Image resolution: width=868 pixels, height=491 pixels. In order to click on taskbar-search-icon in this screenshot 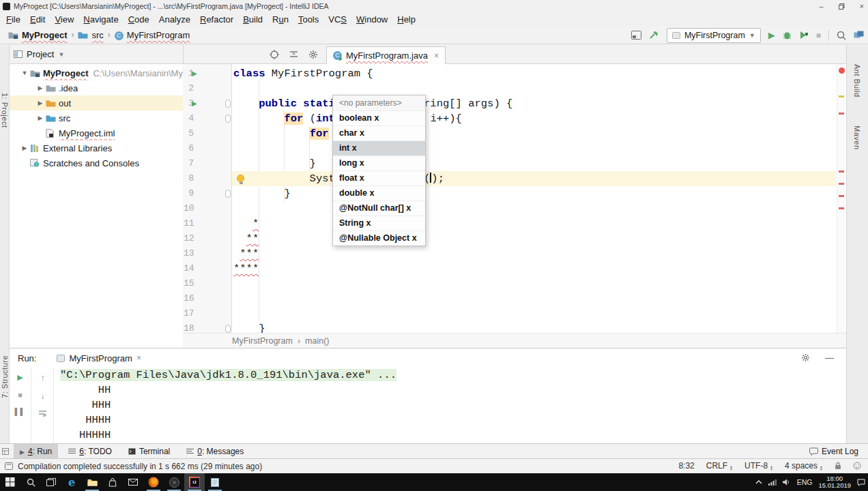, I will do `click(31, 482)`.